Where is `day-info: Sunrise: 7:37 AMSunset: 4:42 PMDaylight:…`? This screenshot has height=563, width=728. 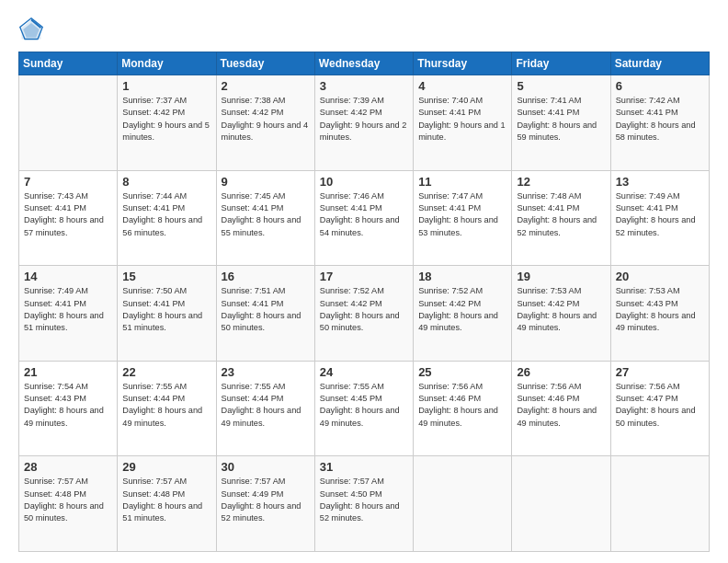
day-info: Sunrise: 7:37 AMSunset: 4:42 PMDaylight:… is located at coordinates (166, 120).